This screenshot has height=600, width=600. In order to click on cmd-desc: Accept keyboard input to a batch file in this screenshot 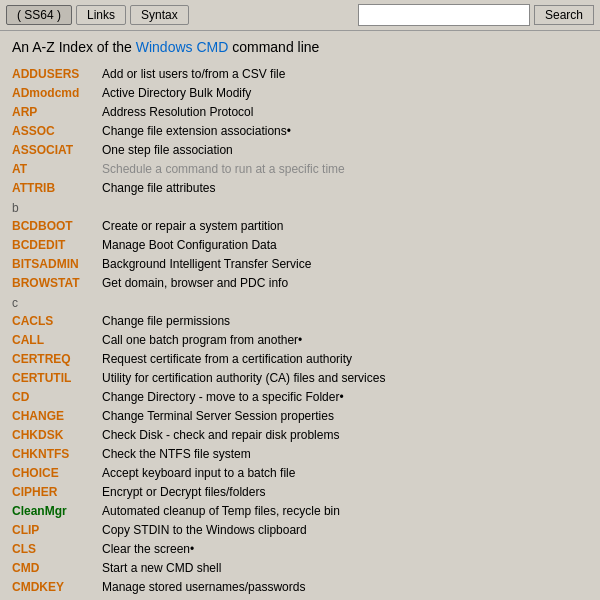, I will do `click(198, 473)`.